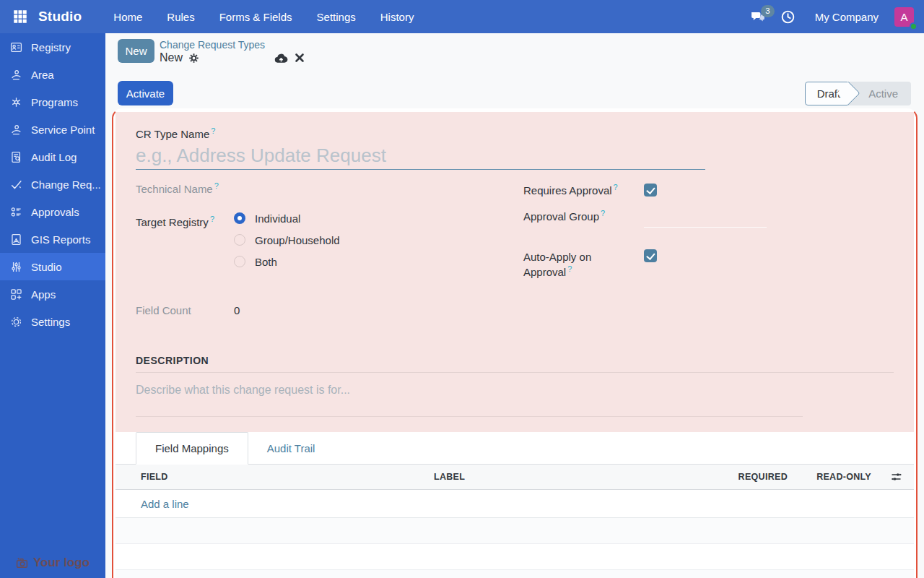 The image size is (924, 578). What do you see at coordinates (61, 240) in the screenshot?
I see `sidebar-item-label: GIS Reports` at bounding box center [61, 240].